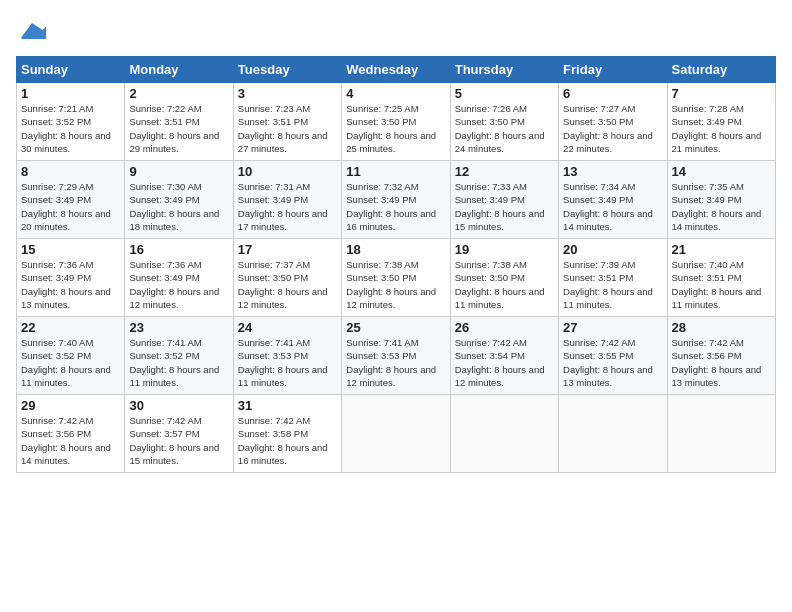  I want to click on page-header, so click(396, 32).